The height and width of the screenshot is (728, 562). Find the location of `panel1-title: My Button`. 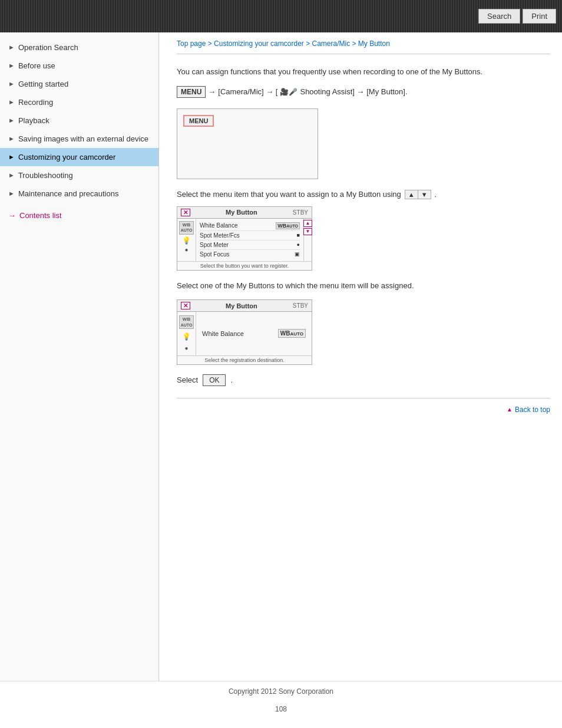

panel1-title: My Button is located at coordinates (242, 212).